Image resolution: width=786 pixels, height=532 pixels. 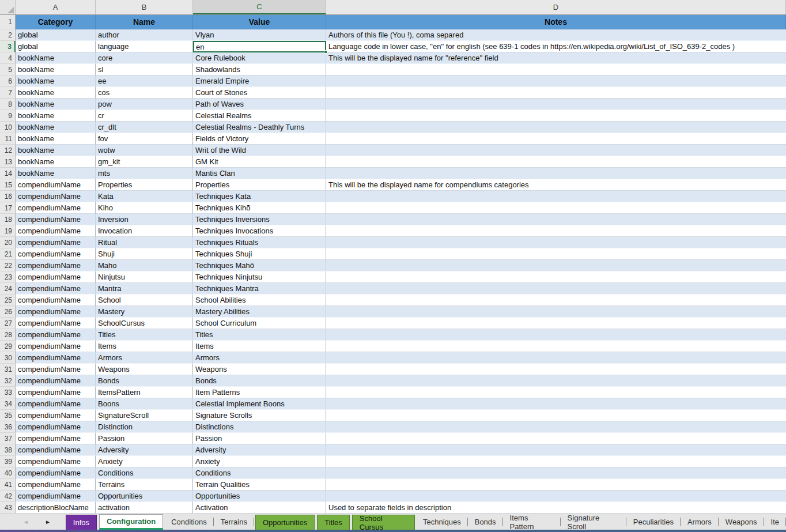 I want to click on cell-a2: global, so click(x=55, y=35).